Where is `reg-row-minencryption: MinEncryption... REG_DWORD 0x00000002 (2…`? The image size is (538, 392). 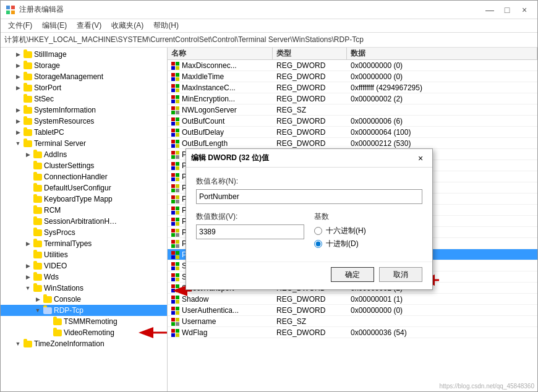
reg-row-minencryption: MinEncryption... REG_DWORD 0x00000002 (2… is located at coordinates (352, 99).